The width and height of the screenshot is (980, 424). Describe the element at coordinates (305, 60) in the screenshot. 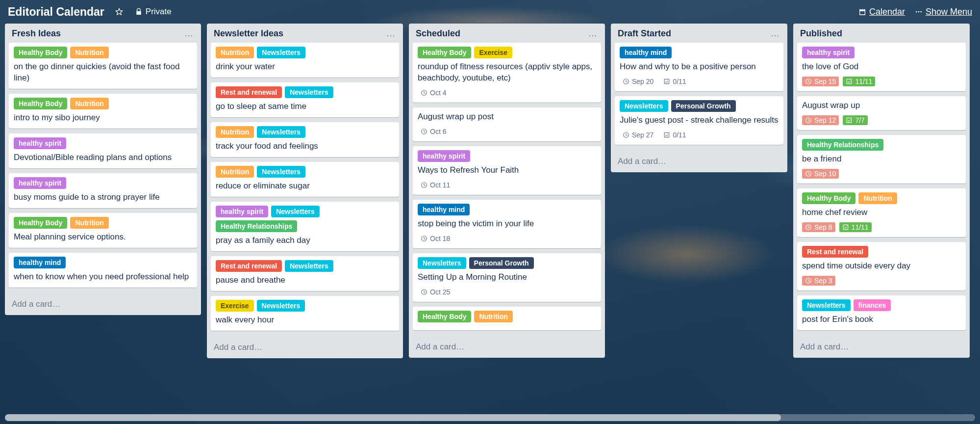

I see `card: NutritionNewslettersdrink your water` at that location.